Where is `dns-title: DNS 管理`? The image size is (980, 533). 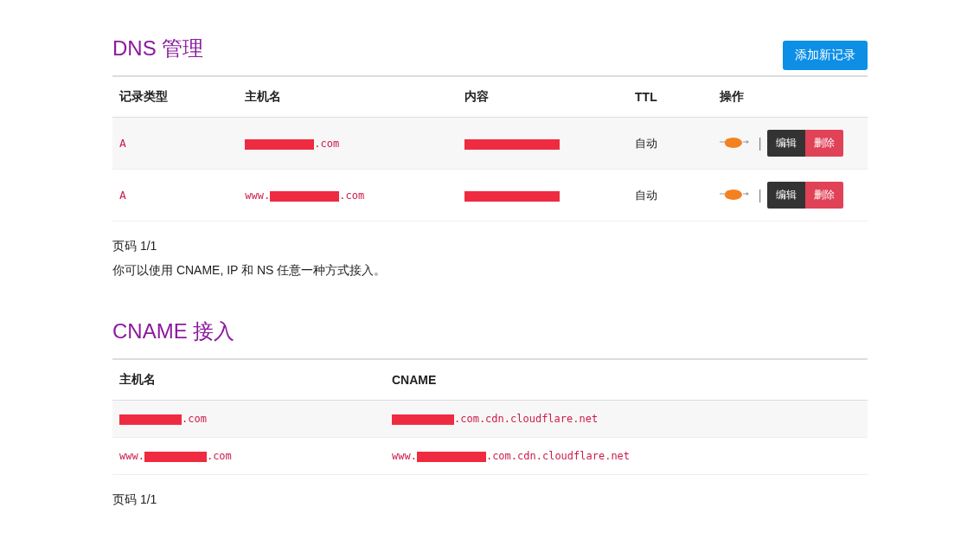
dns-title: DNS 管理 is located at coordinates (157, 48).